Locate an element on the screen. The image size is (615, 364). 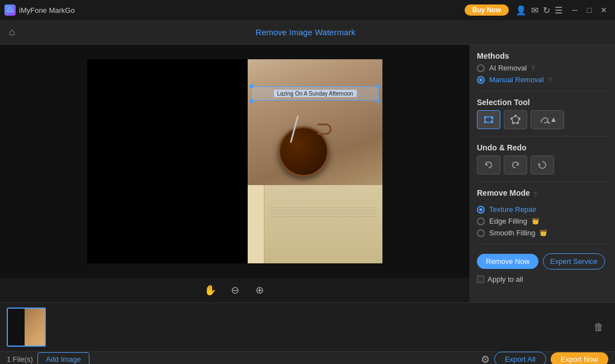
add-image-button: Add Image is located at coordinates (64, 358).